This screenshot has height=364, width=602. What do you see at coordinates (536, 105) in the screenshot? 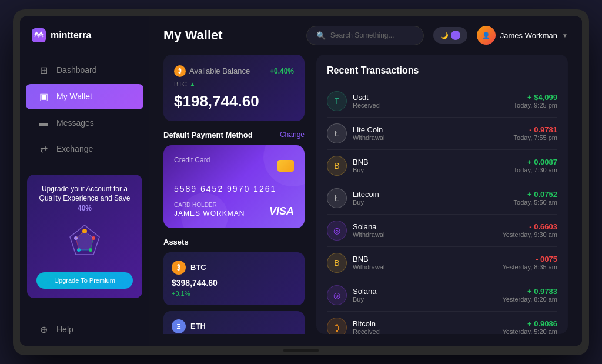
I see `tx-time: Today, 9:25 pm` at bounding box center [536, 105].